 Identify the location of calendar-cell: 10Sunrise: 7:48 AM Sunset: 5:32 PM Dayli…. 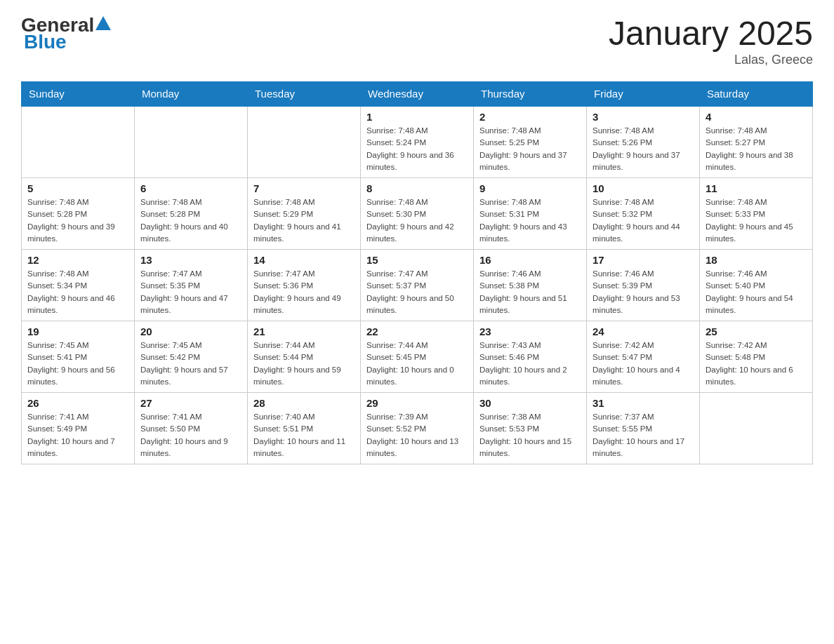
(643, 214).